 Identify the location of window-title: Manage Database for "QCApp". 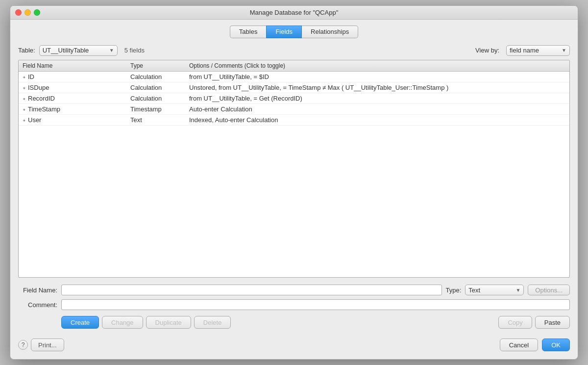
(294, 13).